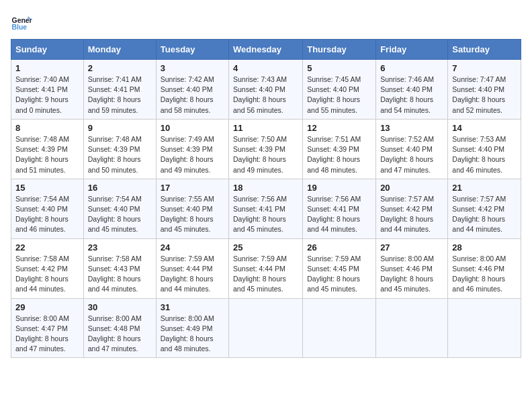 This screenshot has height=411, width=532. What do you see at coordinates (192, 128) in the screenshot?
I see `day-number: 10` at bounding box center [192, 128].